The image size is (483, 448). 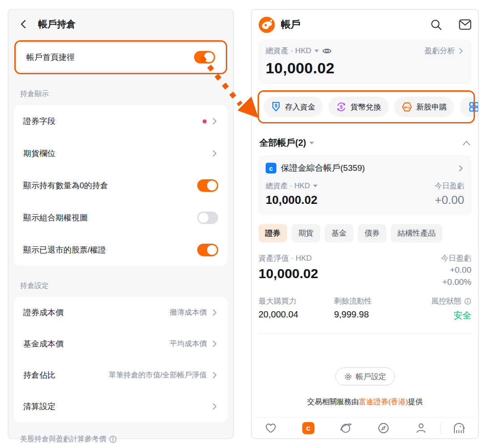 What do you see at coordinates (271, 428) in the screenshot?
I see `heart-icon` at bounding box center [271, 428].